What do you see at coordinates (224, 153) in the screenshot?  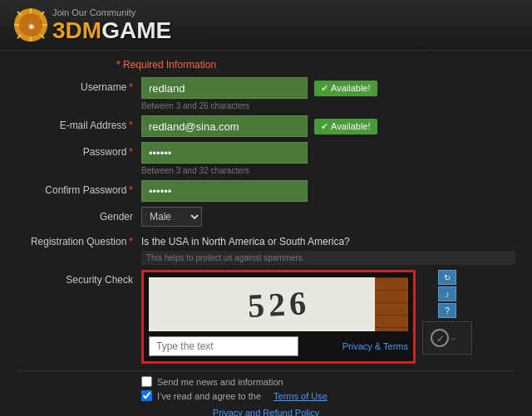 I see `password-input` at bounding box center [224, 153].